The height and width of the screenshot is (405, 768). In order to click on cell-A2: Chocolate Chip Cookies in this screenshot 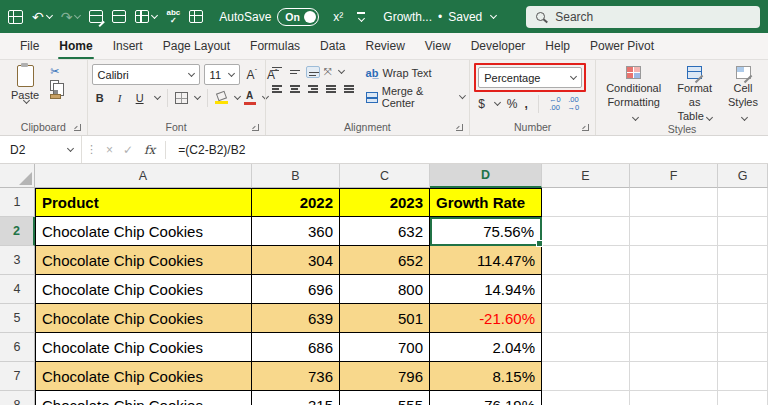, I will do `click(144, 232)`.